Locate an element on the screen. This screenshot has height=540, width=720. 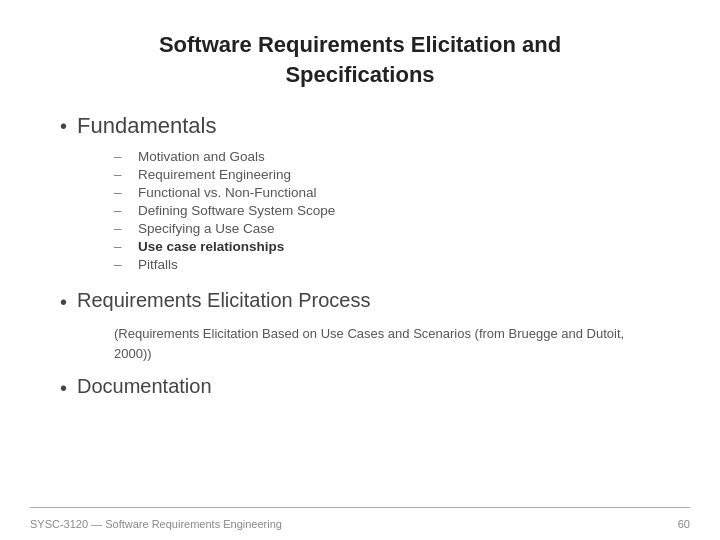
pitfalls-text: Pitfalls is located at coordinates (158, 264).